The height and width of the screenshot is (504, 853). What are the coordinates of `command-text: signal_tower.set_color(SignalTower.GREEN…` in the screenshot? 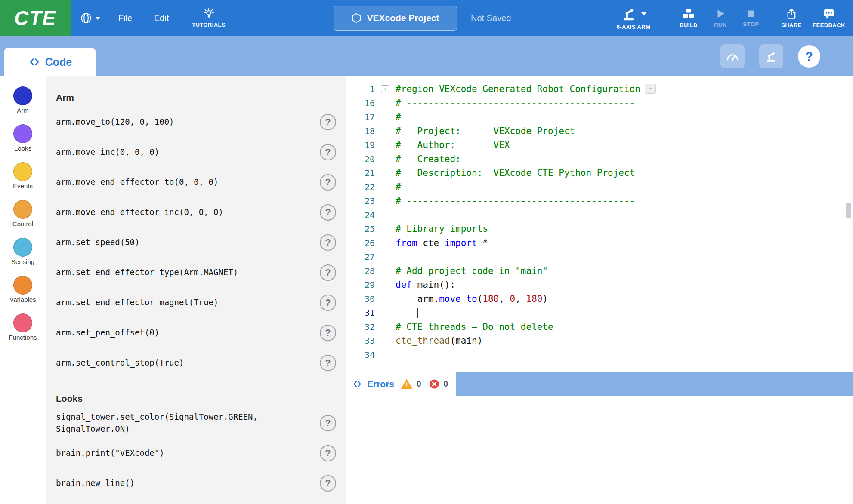 It's located at (176, 423).